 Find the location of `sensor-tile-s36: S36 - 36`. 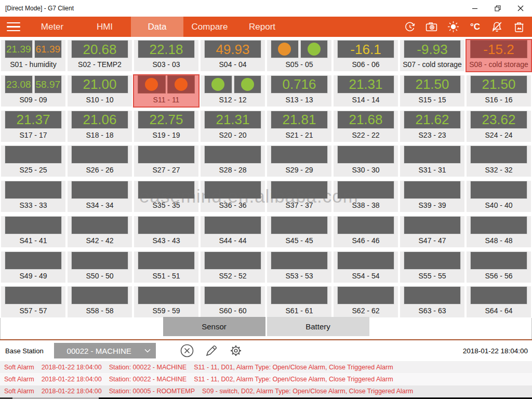

sensor-tile-s36: S36 - 36 is located at coordinates (233, 196).